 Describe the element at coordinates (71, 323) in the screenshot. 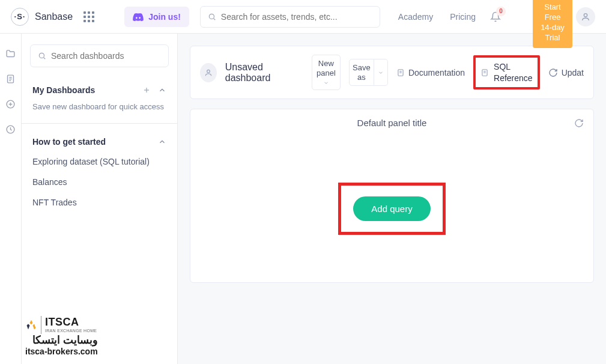

I see `watermark-brand: ITSCA` at that location.